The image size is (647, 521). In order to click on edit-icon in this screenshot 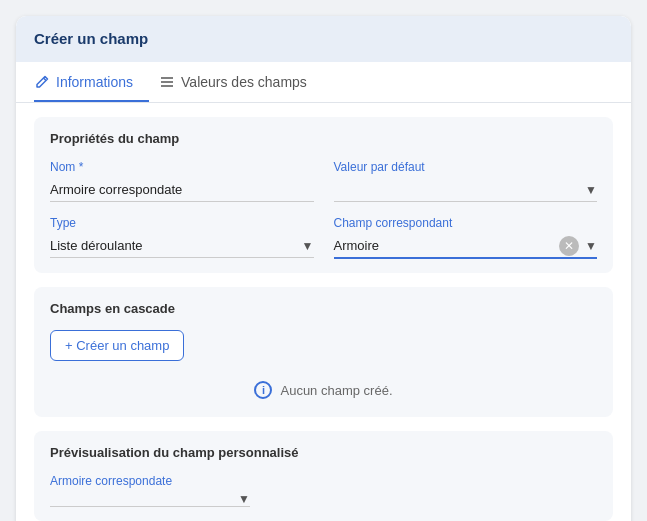, I will do `click(42, 82)`.